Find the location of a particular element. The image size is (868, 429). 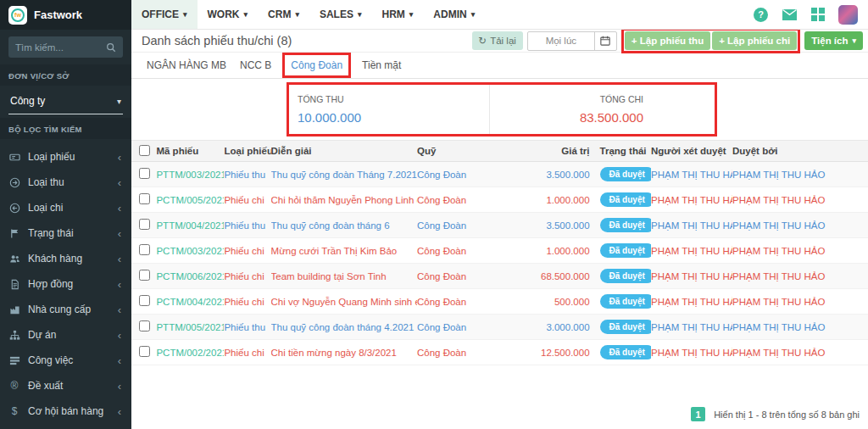

receipt-description: Team building tại Sơn Tinh is located at coordinates (344, 276).